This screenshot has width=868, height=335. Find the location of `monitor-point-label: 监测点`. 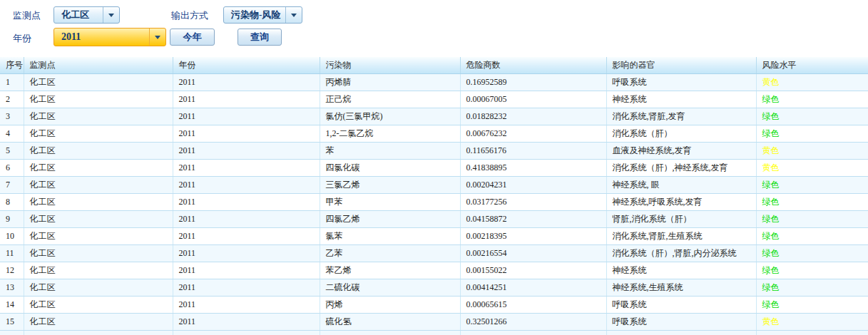

monitor-point-label: 监测点 is located at coordinates (27, 16).